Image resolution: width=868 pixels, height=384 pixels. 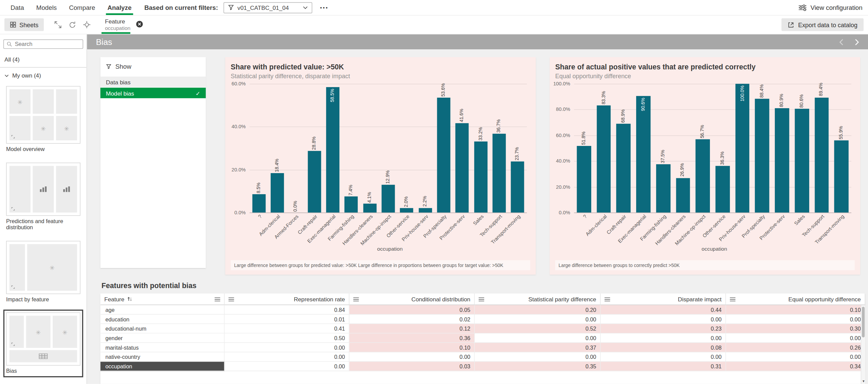 What do you see at coordinates (120, 7) in the screenshot?
I see `tab-analyze: Analyze` at bounding box center [120, 7].